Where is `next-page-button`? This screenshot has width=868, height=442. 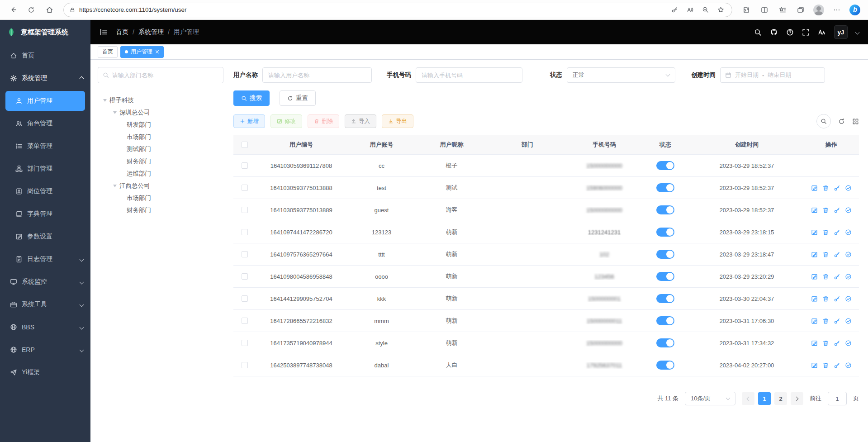
next-page-button is located at coordinates (797, 399).